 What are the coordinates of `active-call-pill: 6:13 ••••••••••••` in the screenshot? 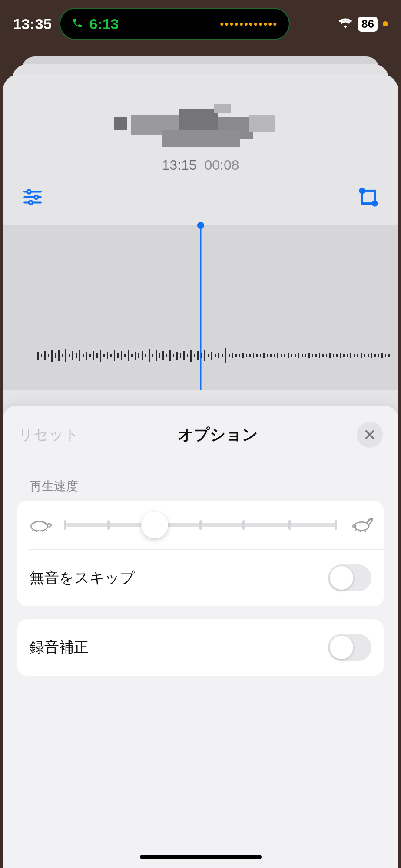 It's located at (175, 24).